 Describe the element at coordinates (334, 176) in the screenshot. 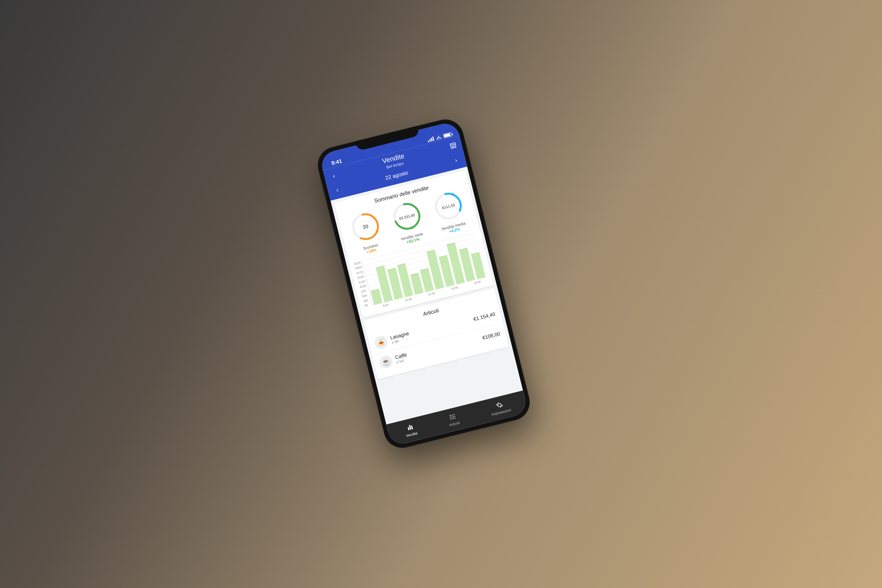

I see `back-button: ‹` at that location.